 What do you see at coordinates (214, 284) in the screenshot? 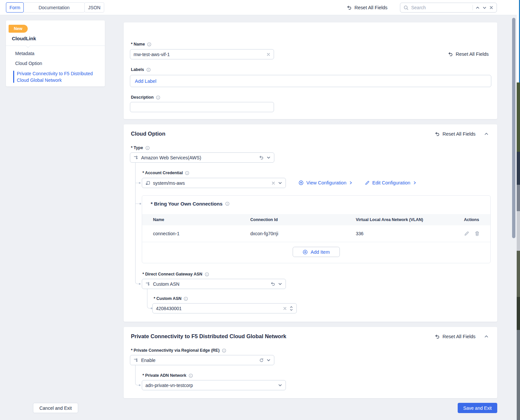
I see `dcg-asn-select: Custom ASN` at bounding box center [214, 284].